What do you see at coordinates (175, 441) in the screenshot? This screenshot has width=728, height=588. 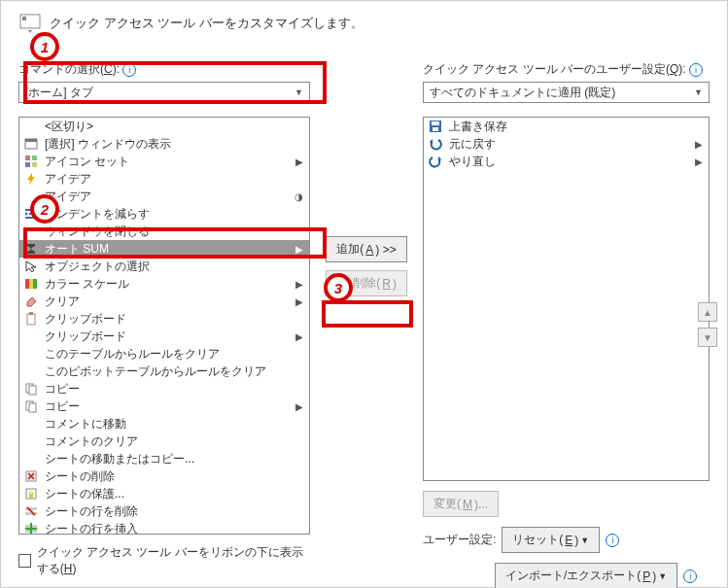 I see `list-item-label: コメントのクリア` at bounding box center [175, 441].